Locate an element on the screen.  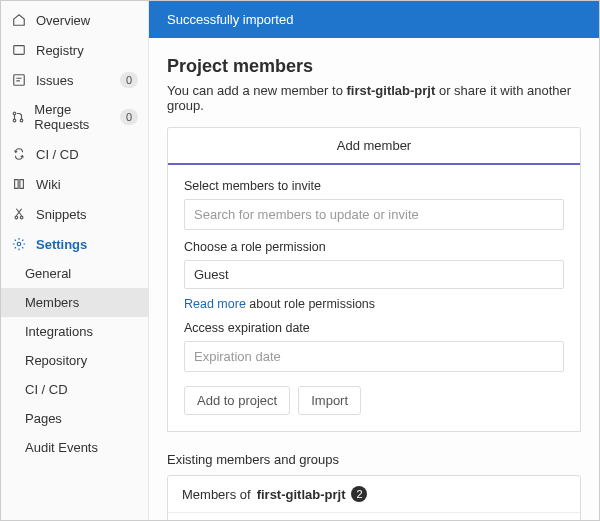
sidebar-item-label: Registry is located at coordinates (60, 50).